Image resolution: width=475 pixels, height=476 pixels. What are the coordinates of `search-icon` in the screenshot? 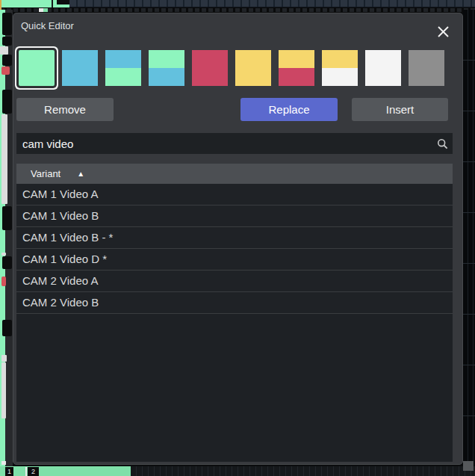 It's located at (442, 143).